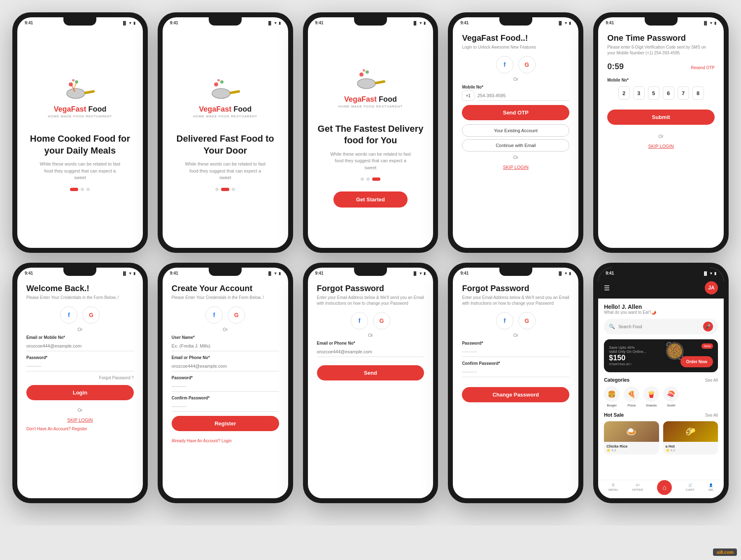  What do you see at coordinates (515, 145) in the screenshot?
I see `continue-email-button: Continue with Email` at bounding box center [515, 145].